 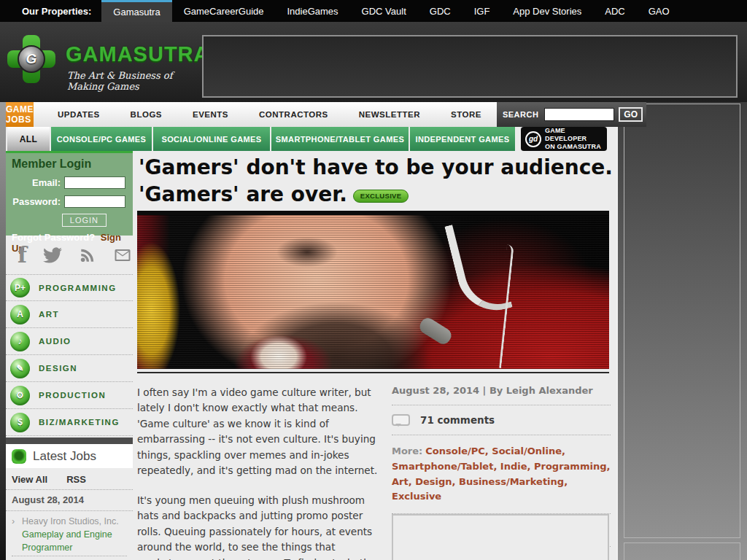 I want to click on rss-icon, so click(x=88, y=255).